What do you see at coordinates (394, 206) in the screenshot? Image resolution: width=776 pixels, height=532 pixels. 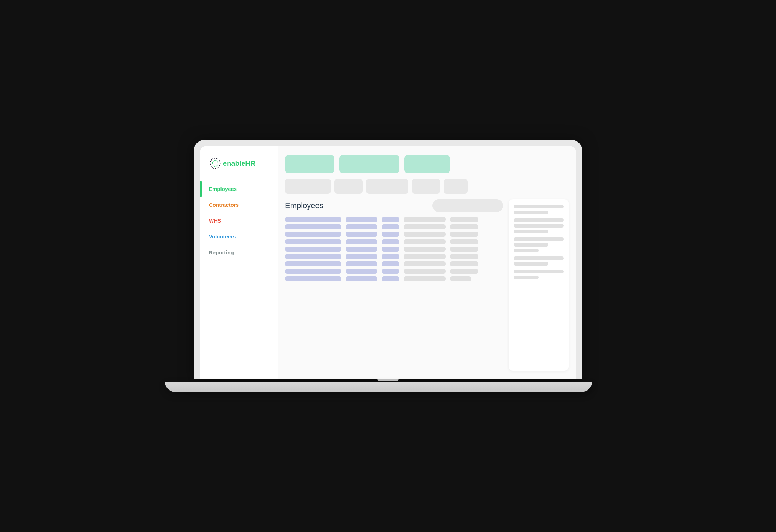 I see `table-header: Employees` at bounding box center [394, 206].